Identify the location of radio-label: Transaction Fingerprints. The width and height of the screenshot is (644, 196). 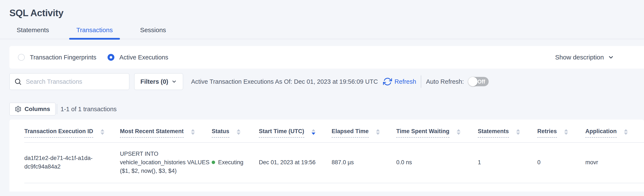
(63, 57).